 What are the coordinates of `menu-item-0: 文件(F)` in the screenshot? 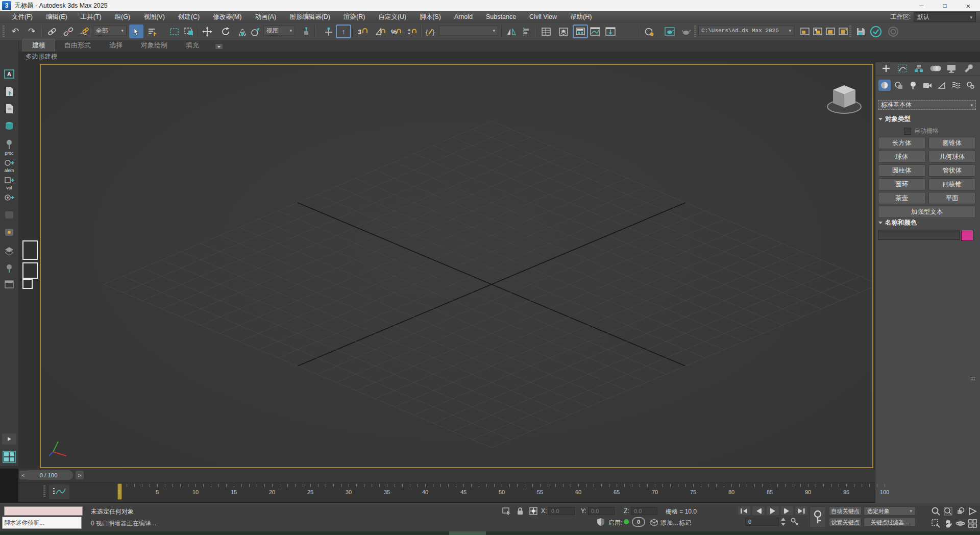 It's located at (22, 17).